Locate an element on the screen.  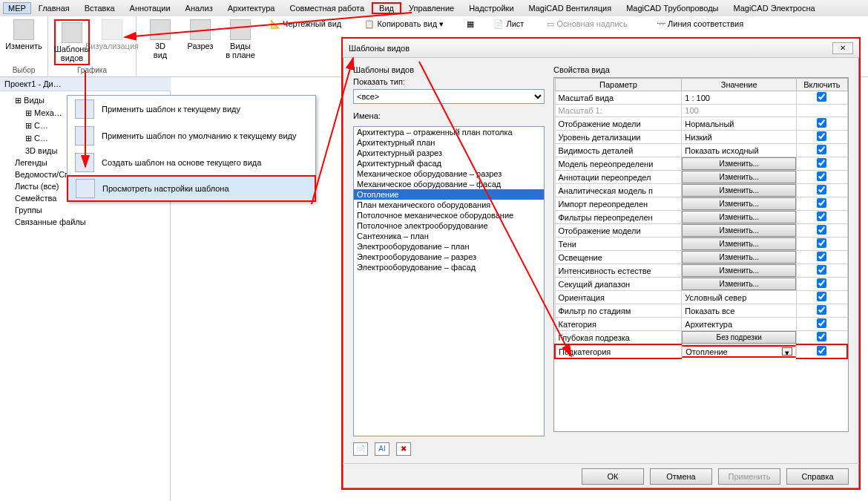
sheet-link: 📄 Лист is located at coordinates (513, 24).